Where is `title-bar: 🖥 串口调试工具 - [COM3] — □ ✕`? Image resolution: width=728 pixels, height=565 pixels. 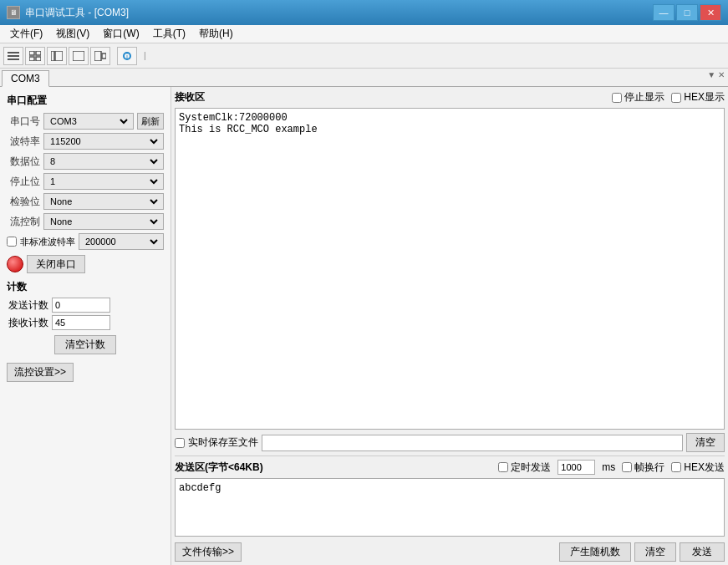 title-bar: 🖥 串口调试工具 - [COM3] — □ ✕ is located at coordinates (364, 13).